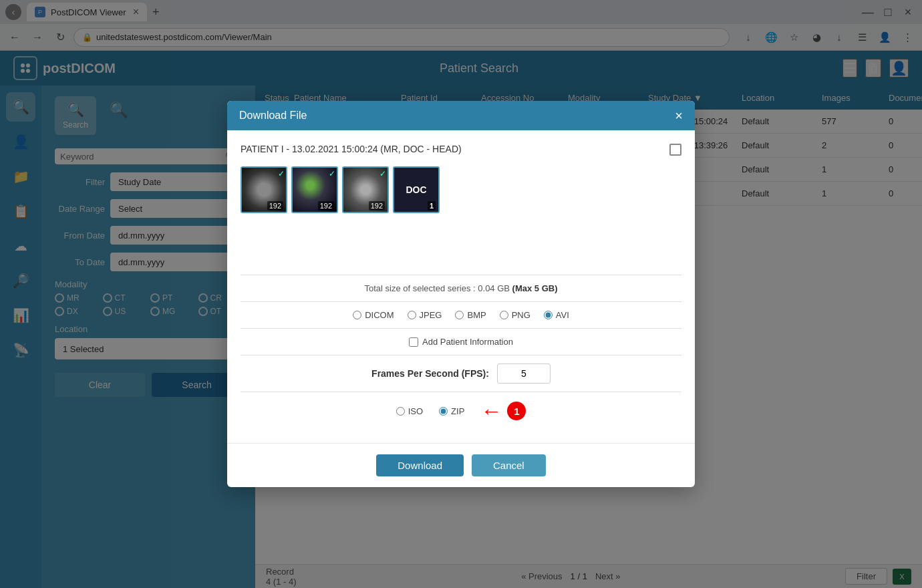 This screenshot has width=922, height=588. I want to click on series-thumbnails: ✓ 192 ✓ 192 ✓ 192 DOC 1, so click(461, 190).